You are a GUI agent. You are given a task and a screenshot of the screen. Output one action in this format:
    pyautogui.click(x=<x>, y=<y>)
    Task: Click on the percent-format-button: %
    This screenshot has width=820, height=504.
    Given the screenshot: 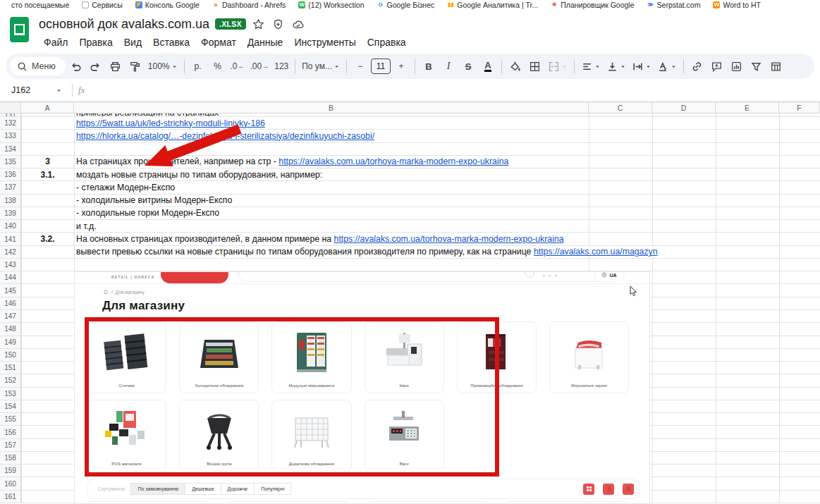 What is the action you would take?
    pyautogui.click(x=218, y=66)
    